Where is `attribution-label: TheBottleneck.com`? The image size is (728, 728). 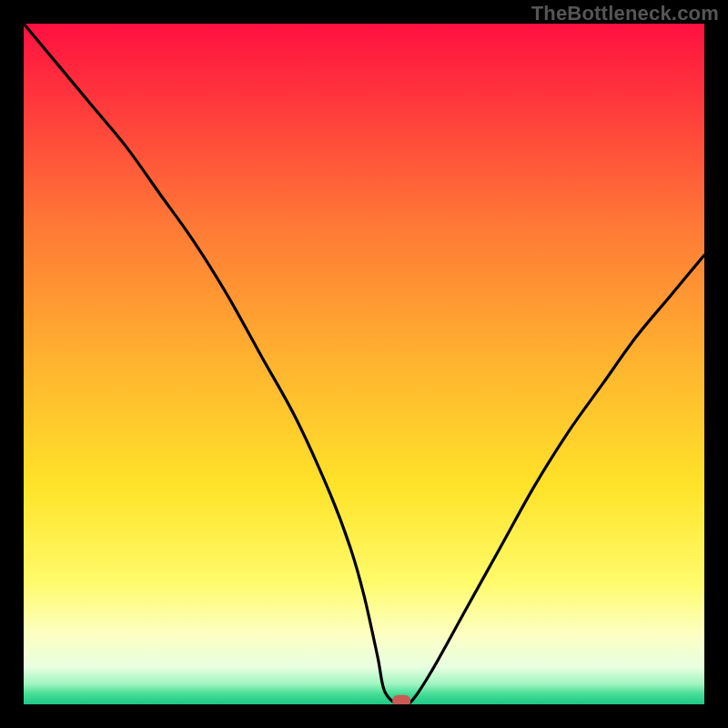 attribution-label: TheBottleneck.com is located at coordinates (625, 14).